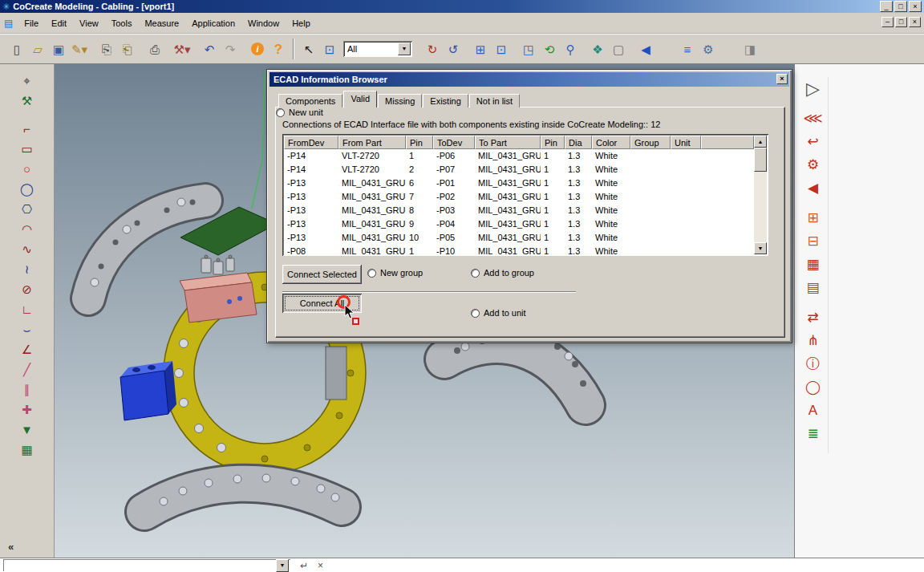 This screenshot has width=924, height=572. I want to click on modify-route-button: ↻, so click(432, 49).